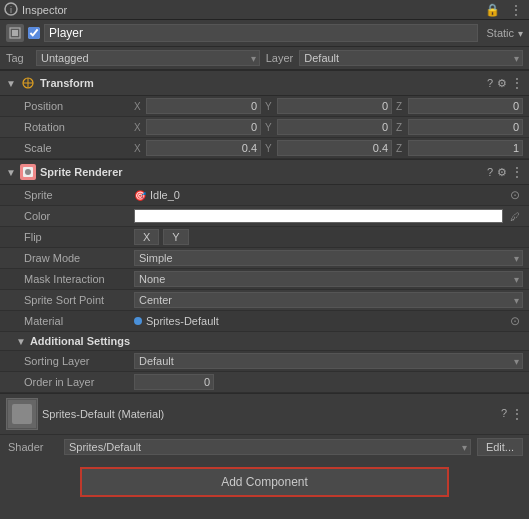 The width and height of the screenshot is (529, 519). What do you see at coordinates (280, 58) in the screenshot?
I see `layer-label: Layer` at bounding box center [280, 58].